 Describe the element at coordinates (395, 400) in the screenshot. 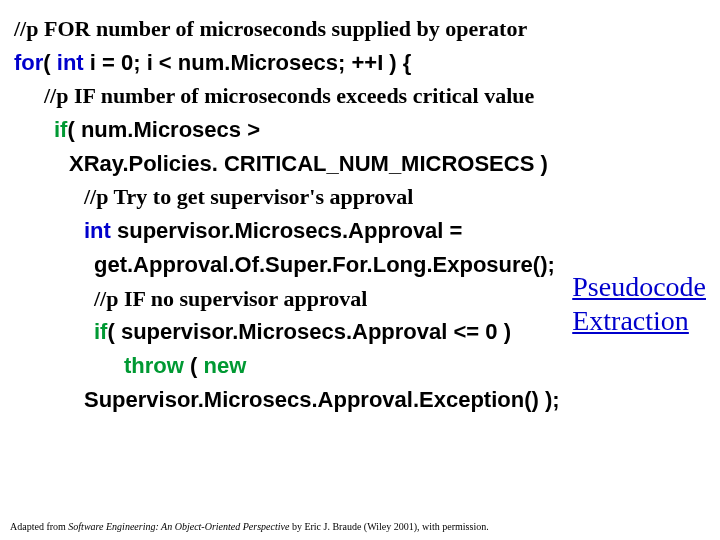

I see `exception-line: Supervisor.Microsecs.Approval.Exception(…` at that location.